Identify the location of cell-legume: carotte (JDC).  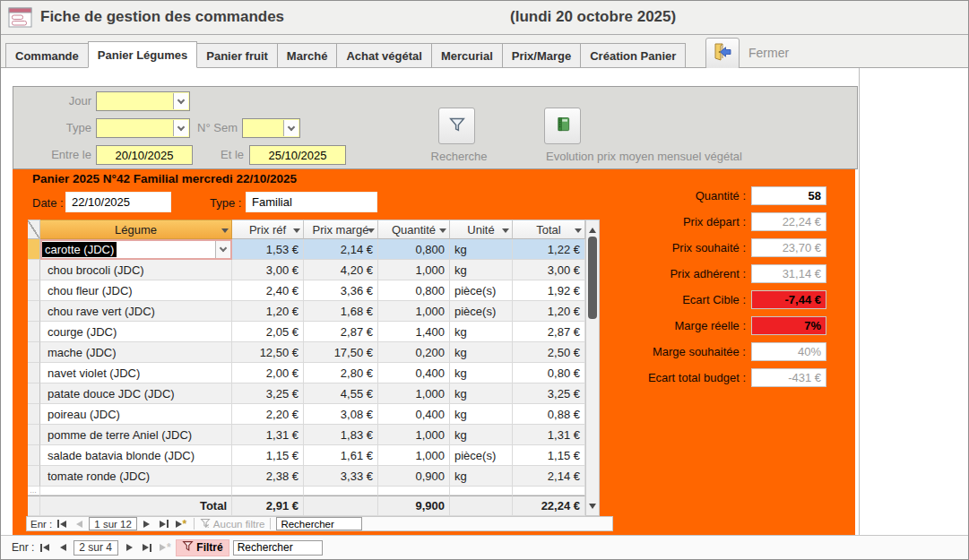
(136, 249).